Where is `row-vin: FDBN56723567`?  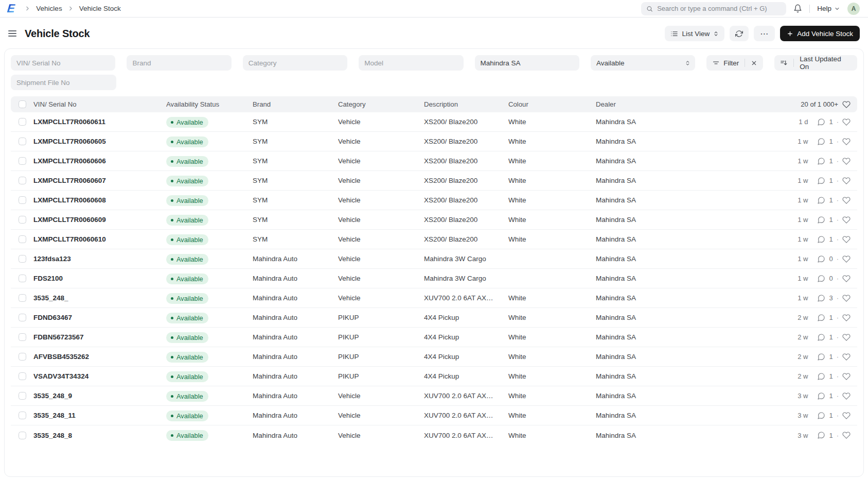
row-vin: FDBN56723567 is located at coordinates (100, 337).